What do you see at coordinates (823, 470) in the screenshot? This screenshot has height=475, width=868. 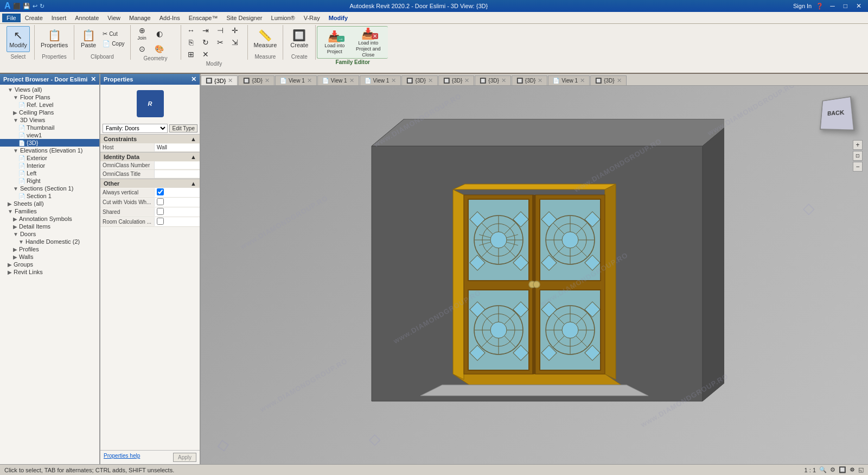 I see `zoom-icon: 🔍` at bounding box center [823, 470].